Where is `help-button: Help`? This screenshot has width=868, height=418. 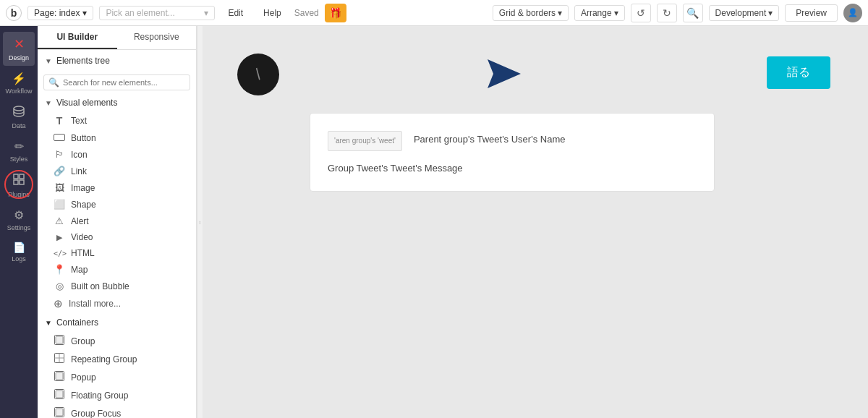 help-button: Help is located at coordinates (272, 13).